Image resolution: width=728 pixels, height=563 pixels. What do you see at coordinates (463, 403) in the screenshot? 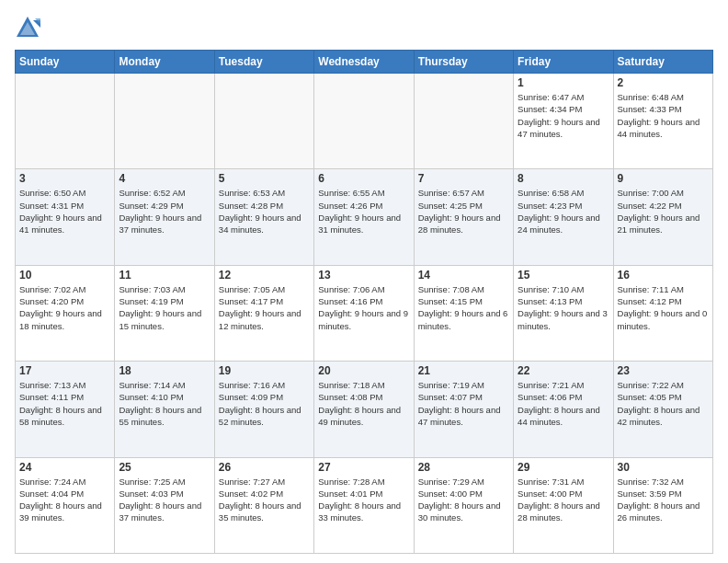
I see `day-info: Sunrise: 7:19 AM Sunset: 4:07 PM Dayligh…` at bounding box center [463, 403].